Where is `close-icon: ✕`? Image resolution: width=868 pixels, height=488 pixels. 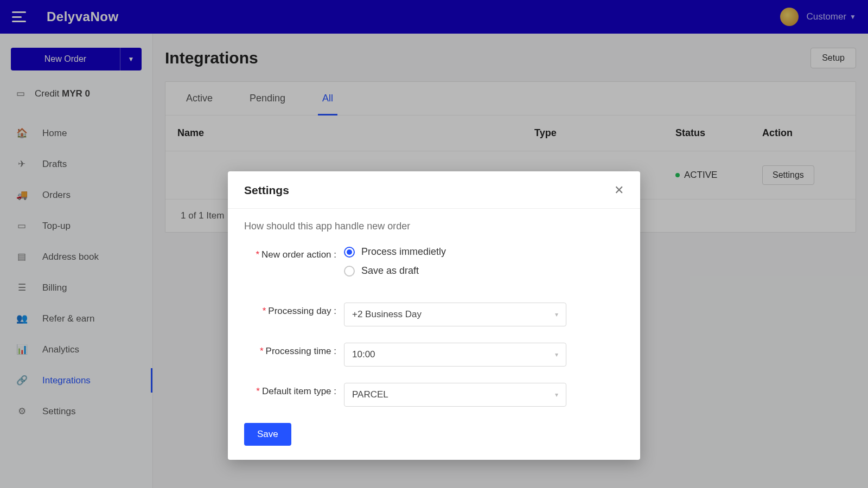 close-icon: ✕ is located at coordinates (619, 190).